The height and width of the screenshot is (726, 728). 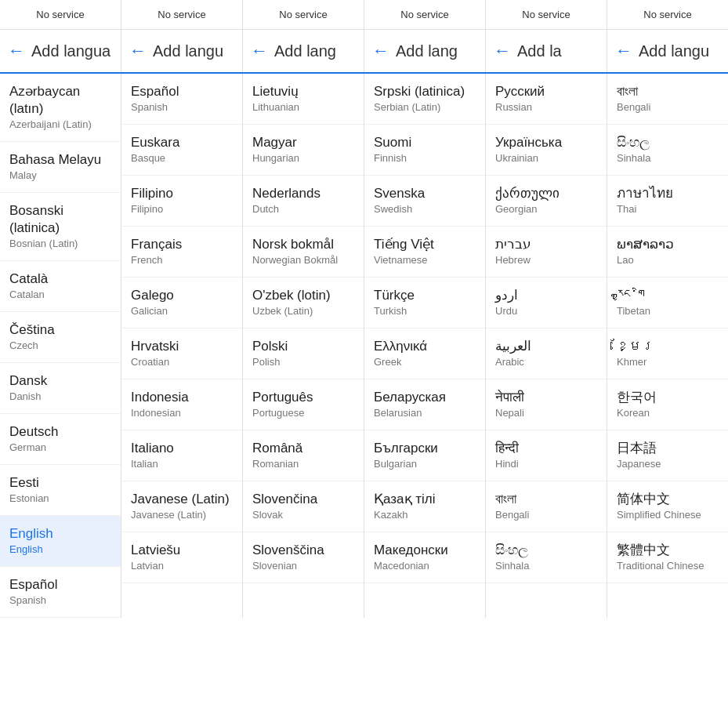 What do you see at coordinates (425, 354) in the screenshot?
I see `language-list-item: ΕλληνικάGreek` at bounding box center [425, 354].